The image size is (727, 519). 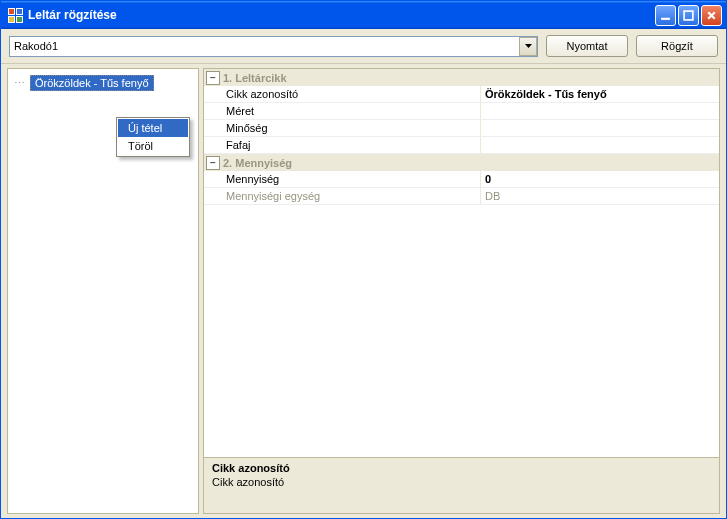 What do you see at coordinates (342, 15) in the screenshot?
I see `window-title: Leltár rögzítése` at bounding box center [342, 15].